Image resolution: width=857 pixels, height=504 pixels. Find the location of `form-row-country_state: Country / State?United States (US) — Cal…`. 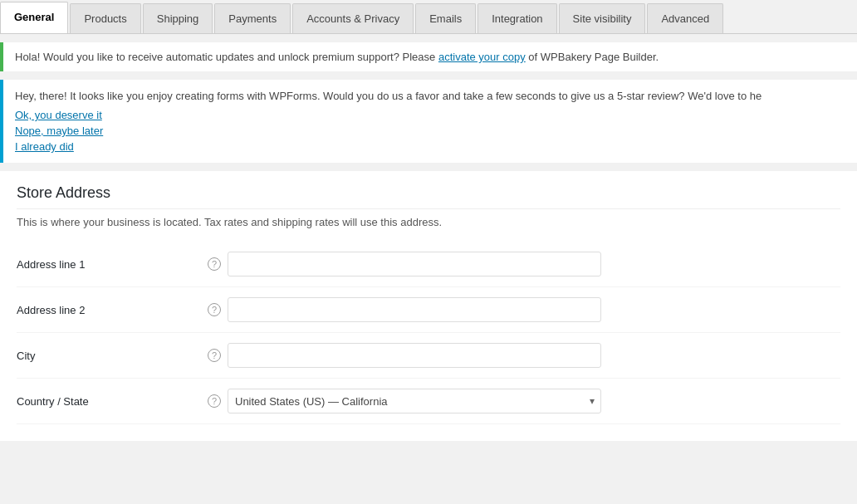

form-row-country_state: Country / State?United States (US) — Cal… is located at coordinates (428, 402).